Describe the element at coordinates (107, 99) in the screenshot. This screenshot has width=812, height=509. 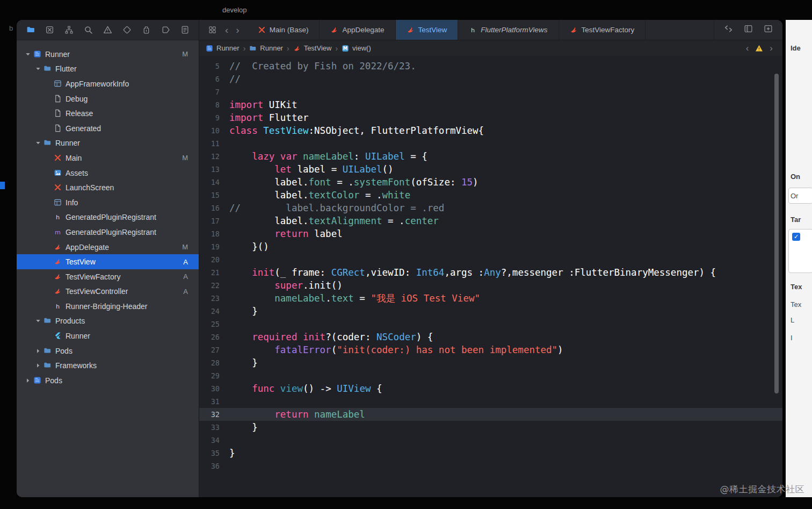
I see `sidebar-item-debug: Debug` at that location.